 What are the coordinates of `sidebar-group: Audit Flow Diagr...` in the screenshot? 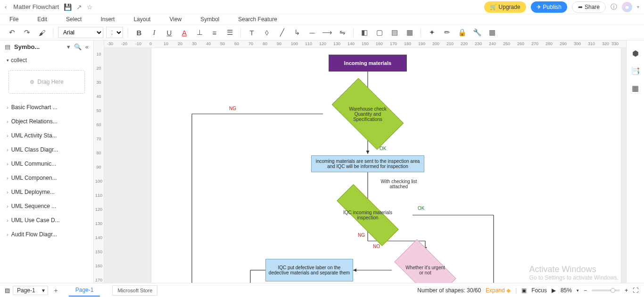 It's located at (47, 234).